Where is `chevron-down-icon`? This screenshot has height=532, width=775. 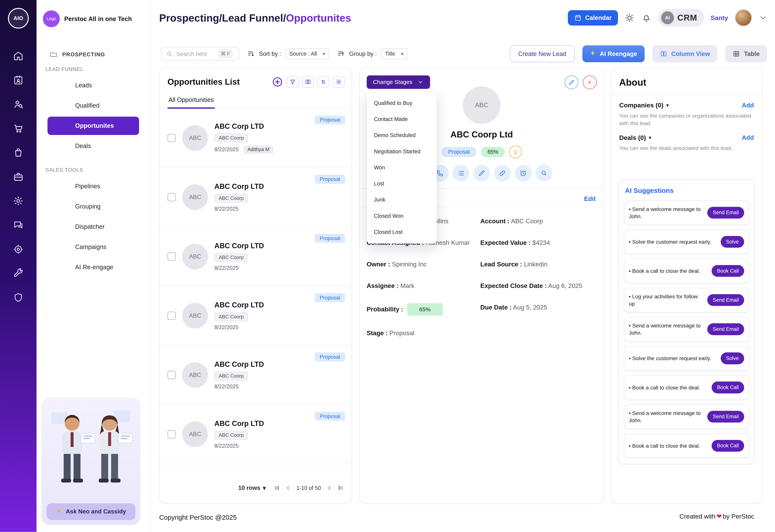
chevron-down-icon is located at coordinates (763, 18).